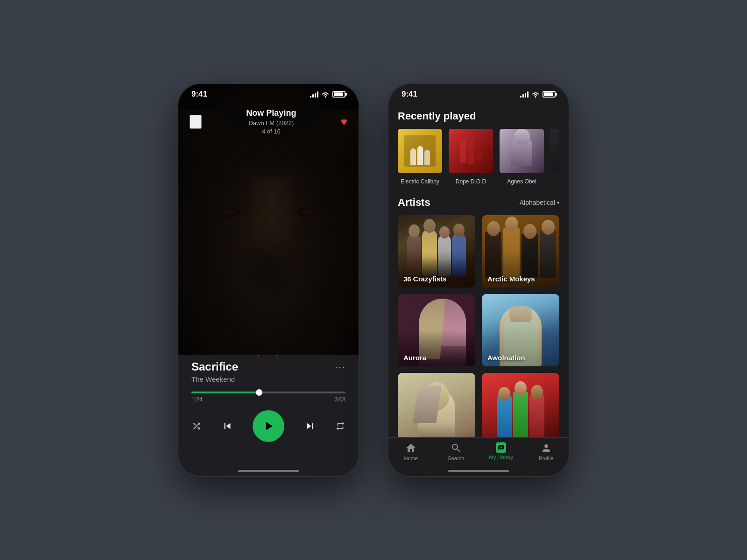 The image size is (747, 560). I want to click on status-bar-np: 9:41, so click(268, 91).